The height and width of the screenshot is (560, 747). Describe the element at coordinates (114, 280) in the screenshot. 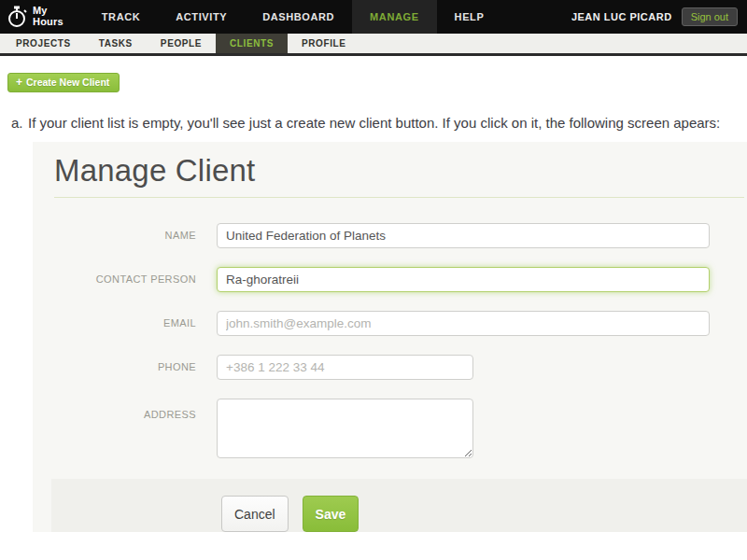

I see `contact-person-label: CONTACT PERSON` at that location.